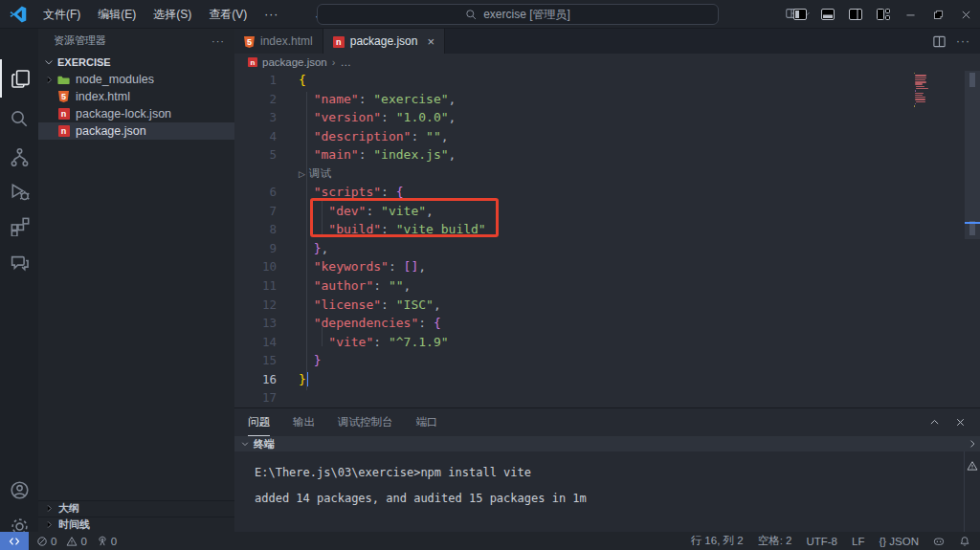 The width and height of the screenshot is (980, 550). I want to click on tab-package.json: n package.json ×, so click(385, 41).